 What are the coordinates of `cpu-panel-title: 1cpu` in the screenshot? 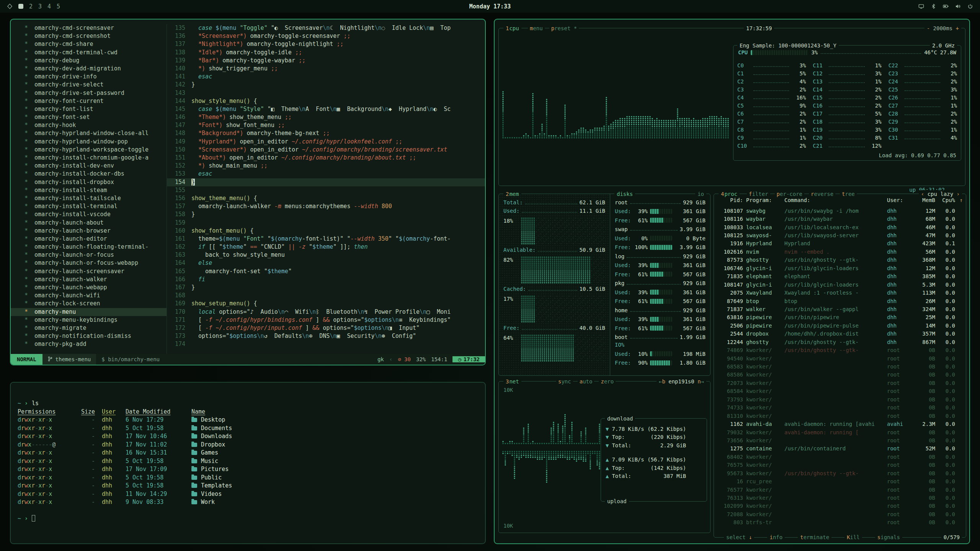 It's located at (512, 28).